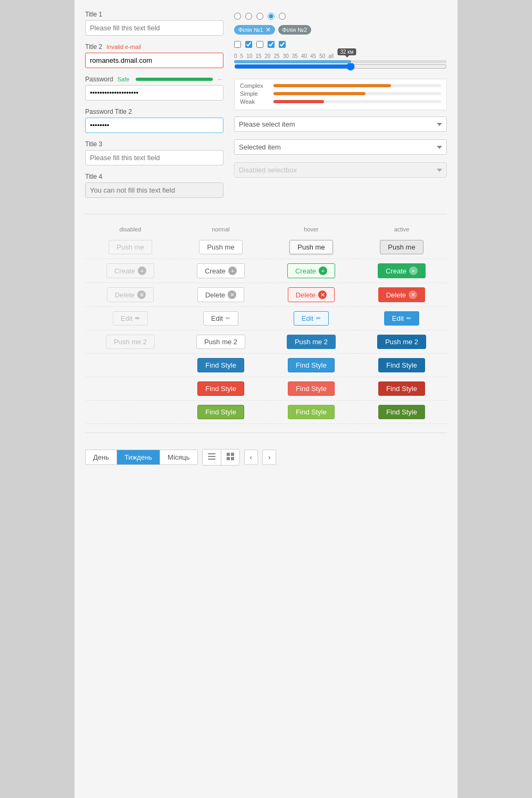  Describe the element at coordinates (137, 318) in the screenshot. I see `pencil-icon-disabled: ✏` at that location.